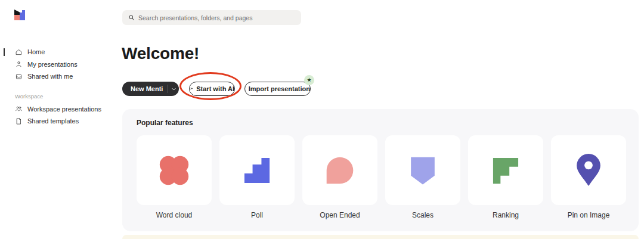 The image size is (644, 239). I want to click on feature-card-scales, so click(423, 170).